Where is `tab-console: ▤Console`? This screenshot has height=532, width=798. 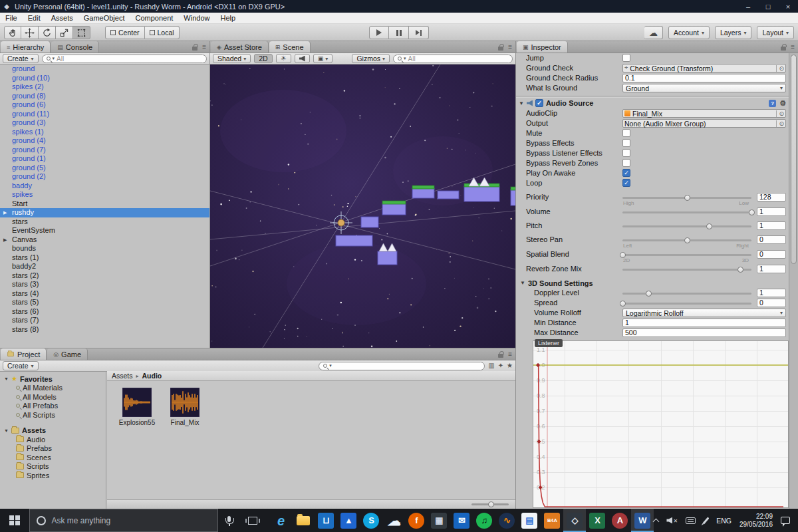
tab-console: ▤Console is located at coordinates (75, 47).